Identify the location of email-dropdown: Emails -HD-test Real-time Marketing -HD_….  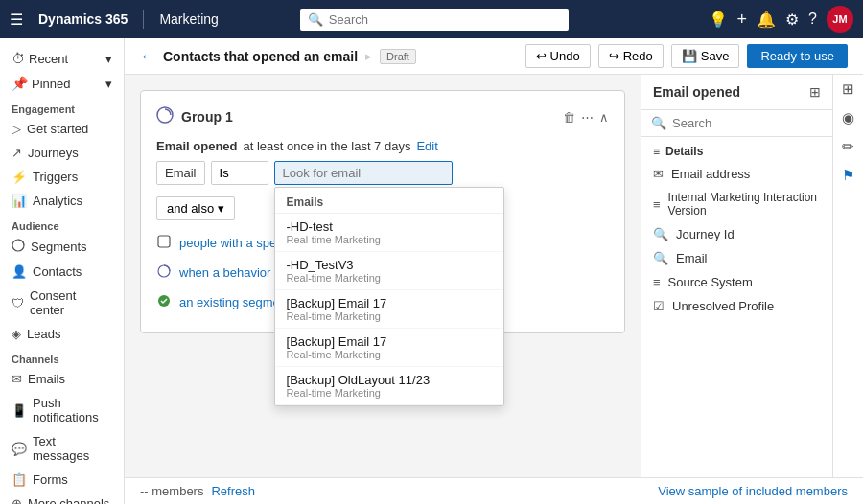
(389, 297).